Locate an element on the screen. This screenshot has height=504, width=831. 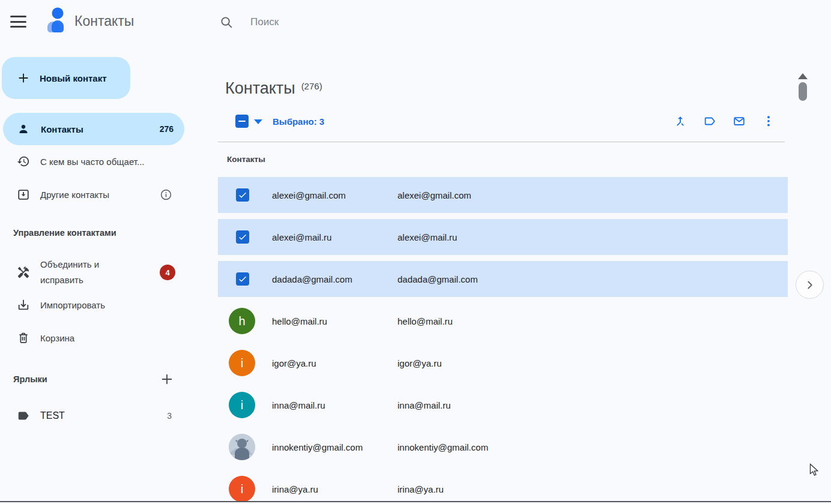
label-name: TEST is located at coordinates (53, 416).